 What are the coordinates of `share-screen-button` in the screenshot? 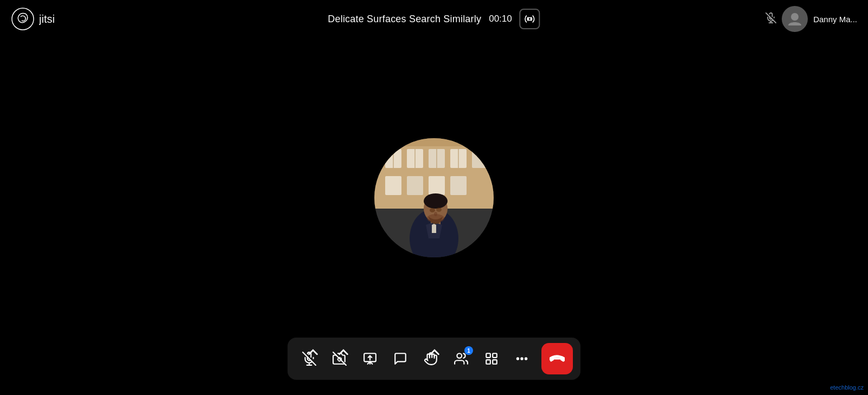 It's located at (370, 359).